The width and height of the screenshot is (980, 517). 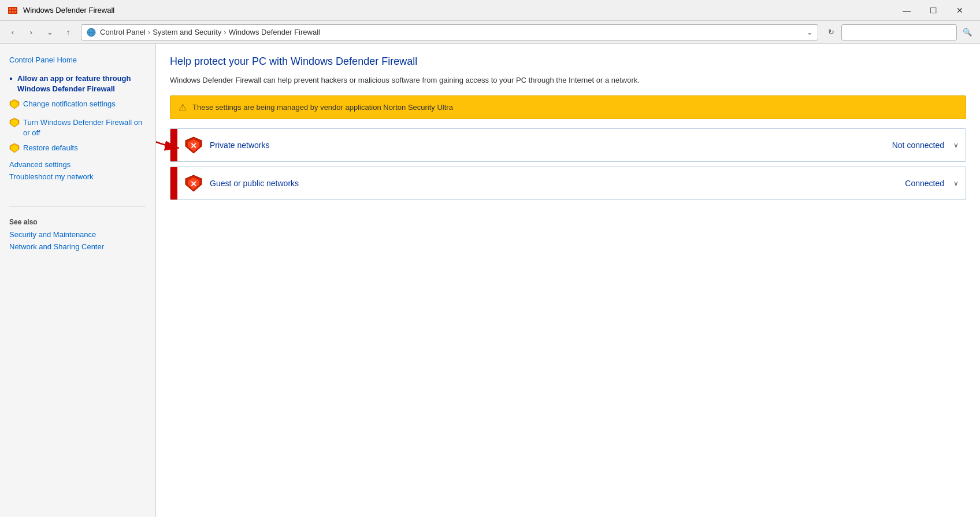 I want to click on sidebar-link-network-sharing: Network and Sharing Center, so click(x=77, y=246).